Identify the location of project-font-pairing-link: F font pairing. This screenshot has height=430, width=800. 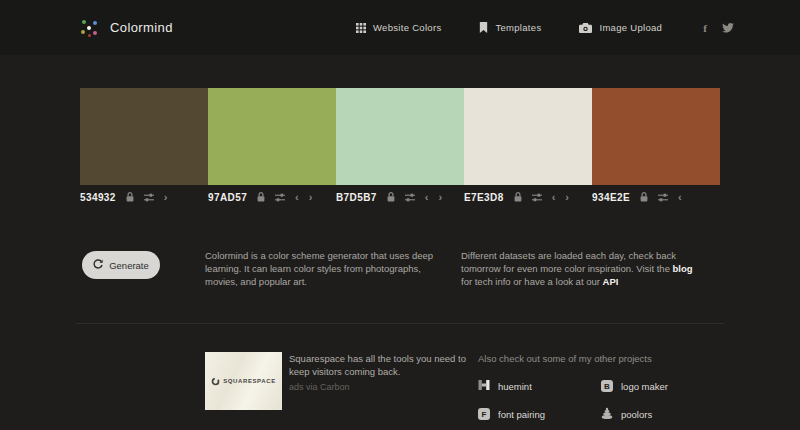
(540, 414).